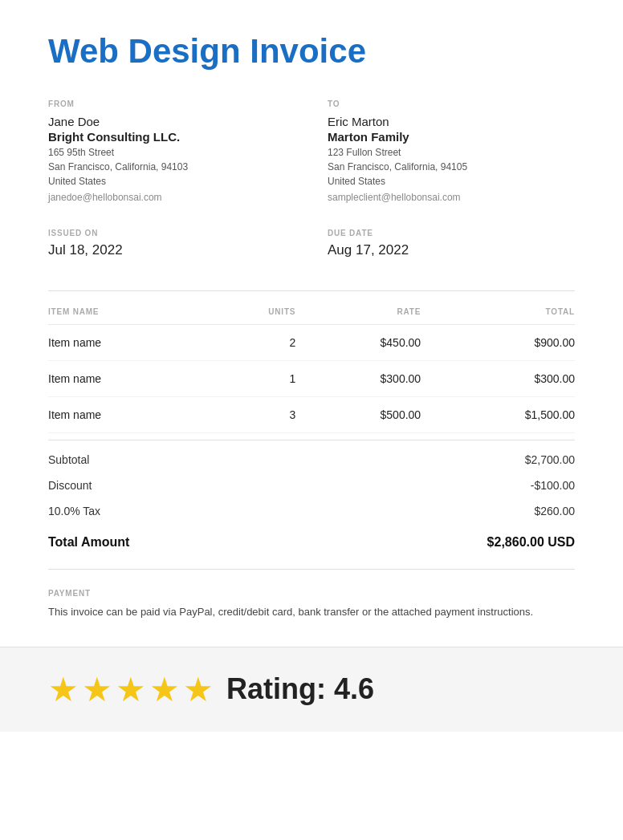 This screenshot has width=623, height=840. I want to click on subtotal-row: Subtotal $2,700.00, so click(312, 460).